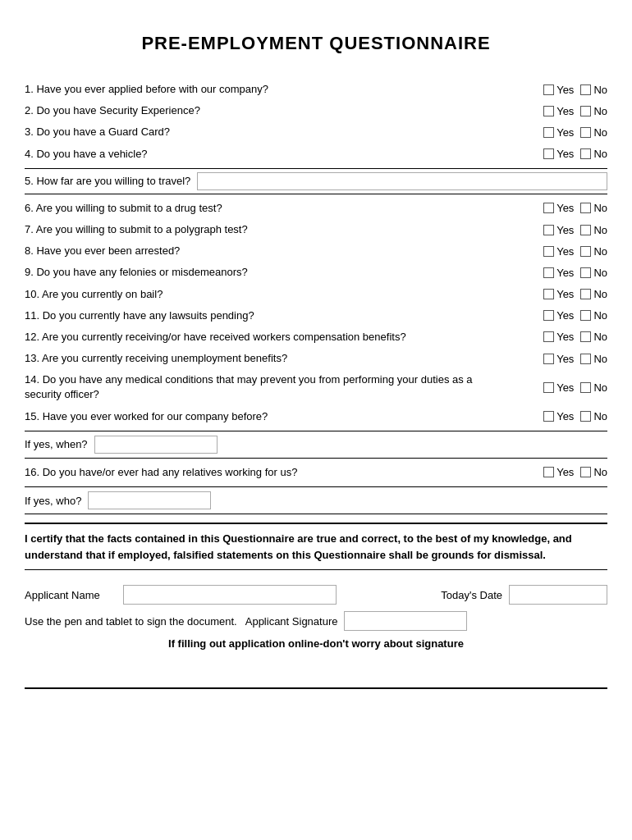  Describe the element at coordinates (594, 294) in the screenshot. I see `yn-no-10: No` at that location.